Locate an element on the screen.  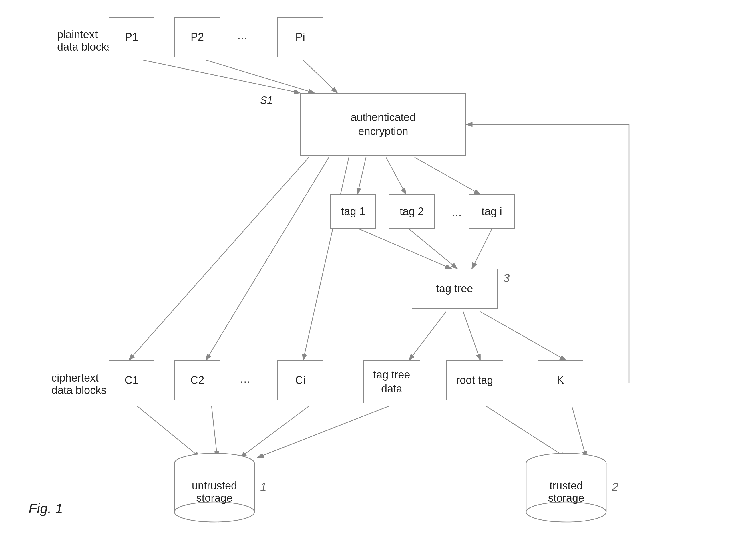
box-root-tag: root tag is located at coordinates (475, 380).